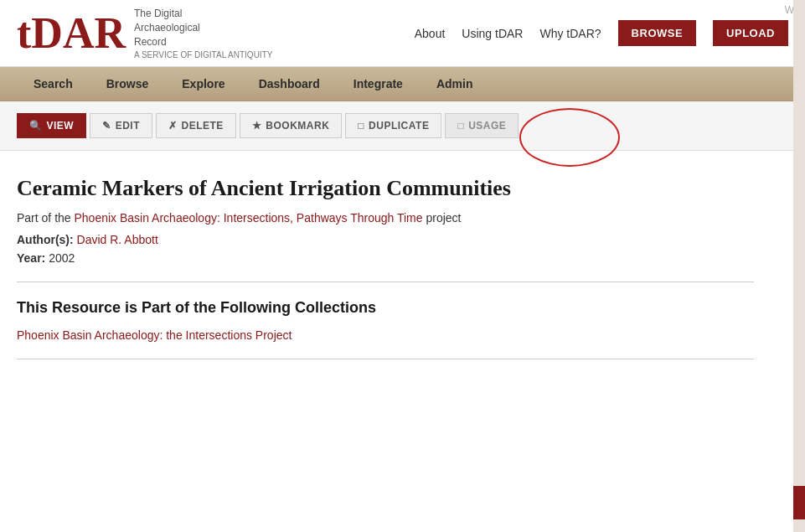  Describe the element at coordinates (117, 240) in the screenshot. I see `author-link: David R. Abbott` at that location.